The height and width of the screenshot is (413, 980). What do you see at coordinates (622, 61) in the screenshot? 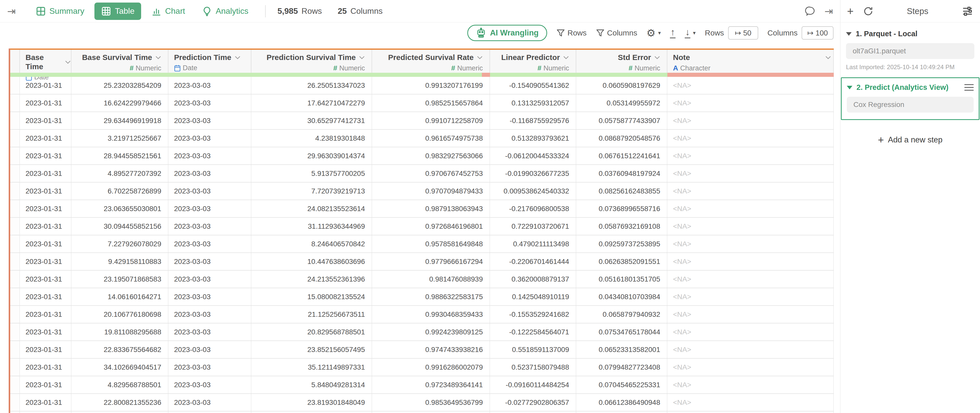
I see `column-header-std-error: Std Error#Numeric` at bounding box center [622, 61].